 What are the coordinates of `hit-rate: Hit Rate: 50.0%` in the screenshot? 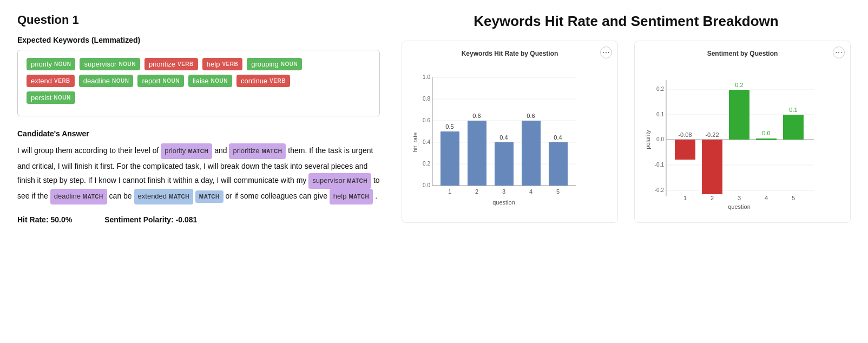 It's located at (44, 220).